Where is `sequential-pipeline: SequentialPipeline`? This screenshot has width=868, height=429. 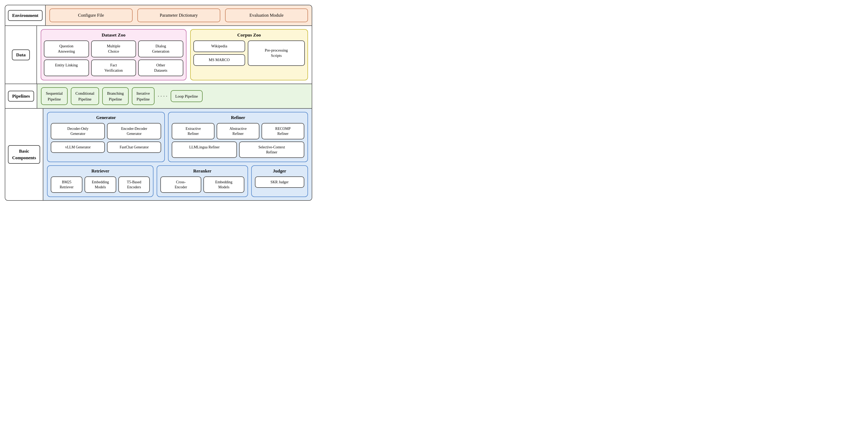
sequential-pipeline: SequentialPipeline is located at coordinates (54, 96).